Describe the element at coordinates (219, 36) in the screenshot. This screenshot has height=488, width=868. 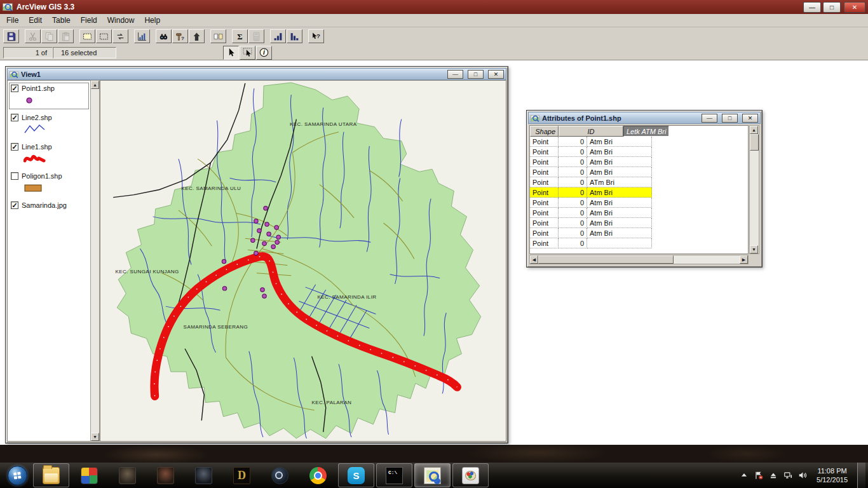
I see `toolbar-button-join` at that location.